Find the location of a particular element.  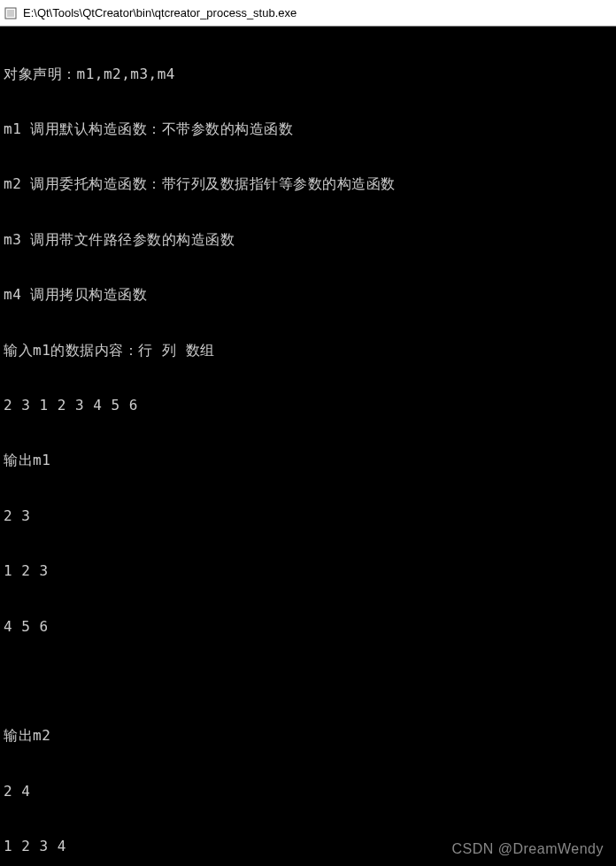

console-line: 输出m1 is located at coordinates (308, 460).